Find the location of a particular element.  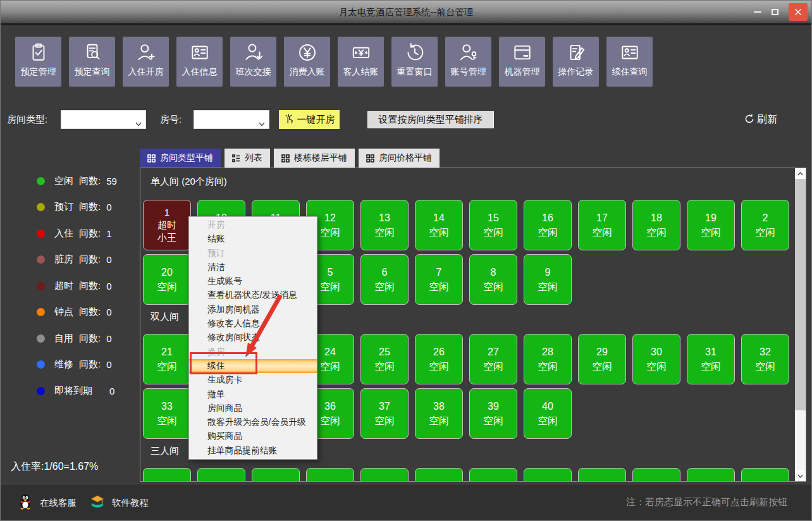

toolbar: 预定管理预定查询入住开房入住信息班次交接消费入账客人结账重置窗口账号管理机器管理… is located at coordinates (334, 62).